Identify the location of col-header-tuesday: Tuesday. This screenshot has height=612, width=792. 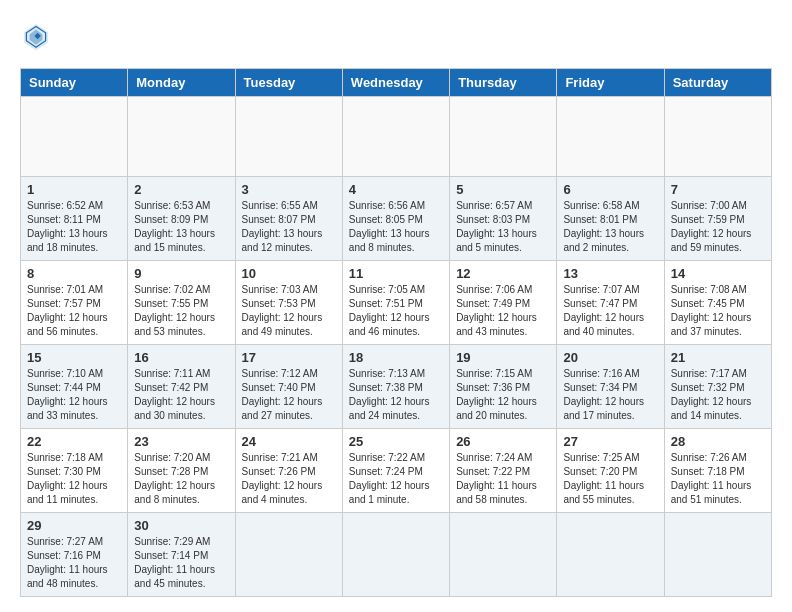
(288, 83).